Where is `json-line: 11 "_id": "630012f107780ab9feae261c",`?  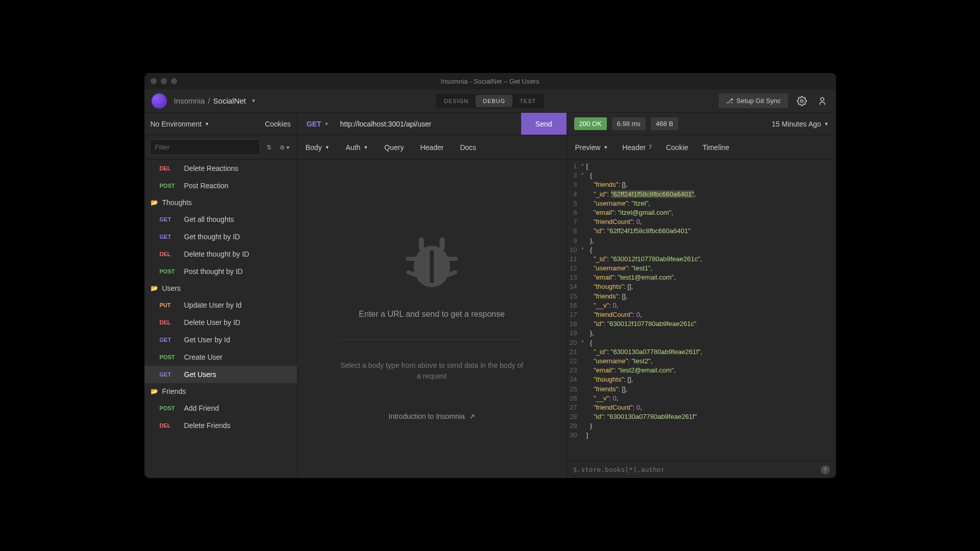
json-line: 11 "_id": "630012f107780ab9feae261c", is located at coordinates (701, 259).